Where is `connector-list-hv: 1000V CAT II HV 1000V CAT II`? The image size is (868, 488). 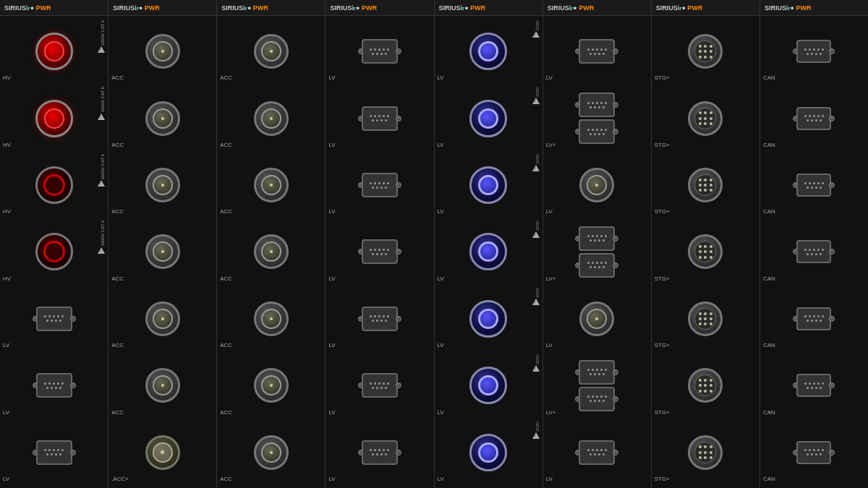 connector-list-hv: 1000V CAT II HV 1000V CAT II is located at coordinates (54, 252).